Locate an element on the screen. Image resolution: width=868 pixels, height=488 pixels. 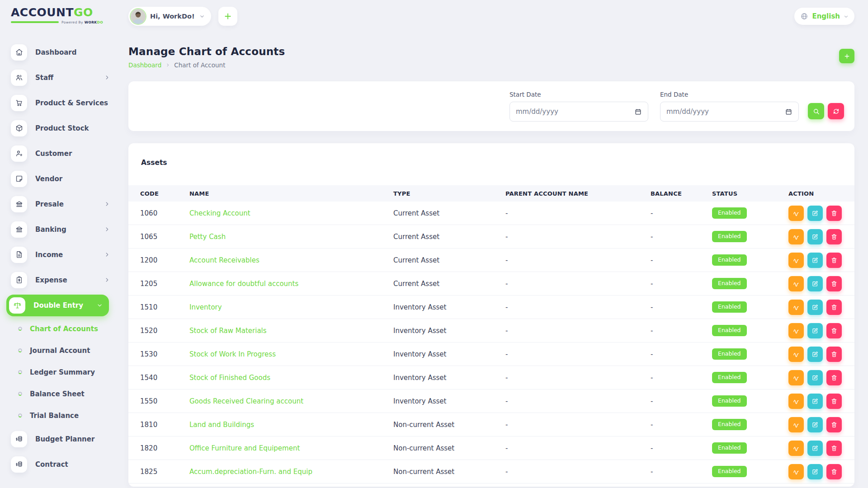
table-row: 1200 Account Receivables Current Asset -… is located at coordinates (491, 260).